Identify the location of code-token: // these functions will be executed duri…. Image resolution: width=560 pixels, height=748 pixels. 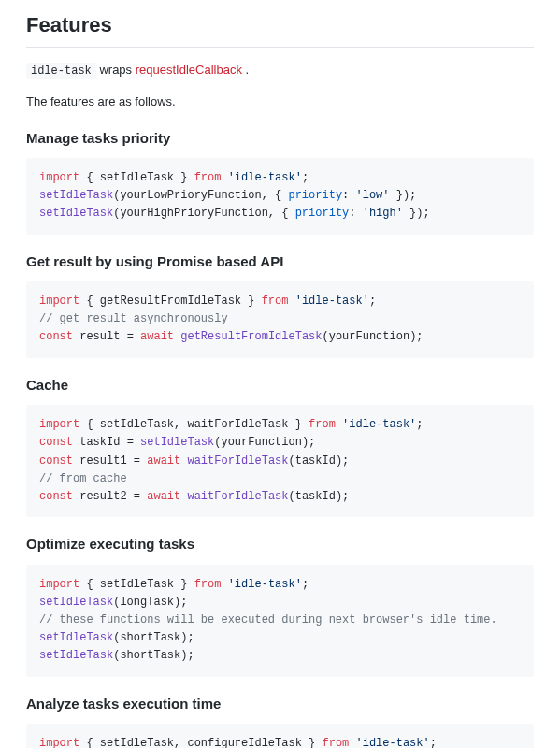
(268, 620).